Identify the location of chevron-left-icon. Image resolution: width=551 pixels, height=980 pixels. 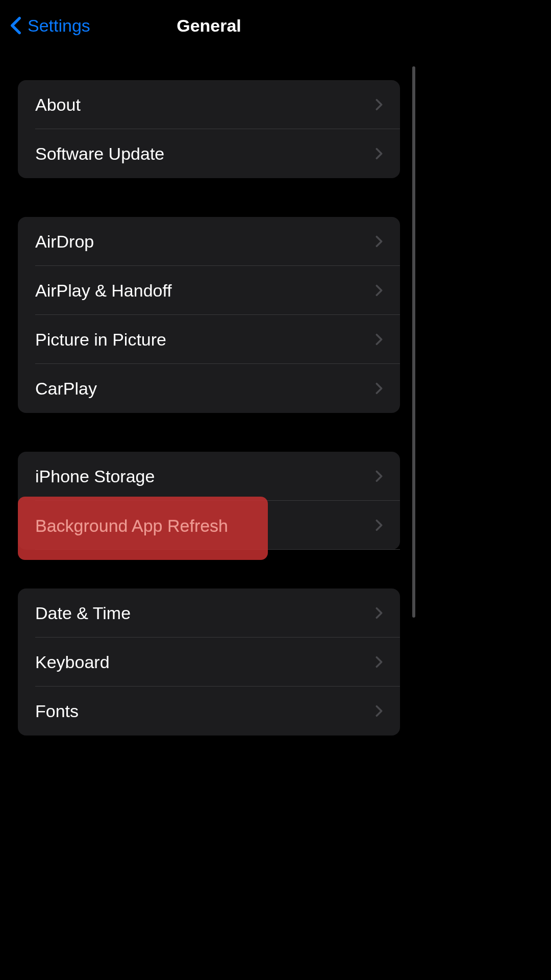
(16, 26).